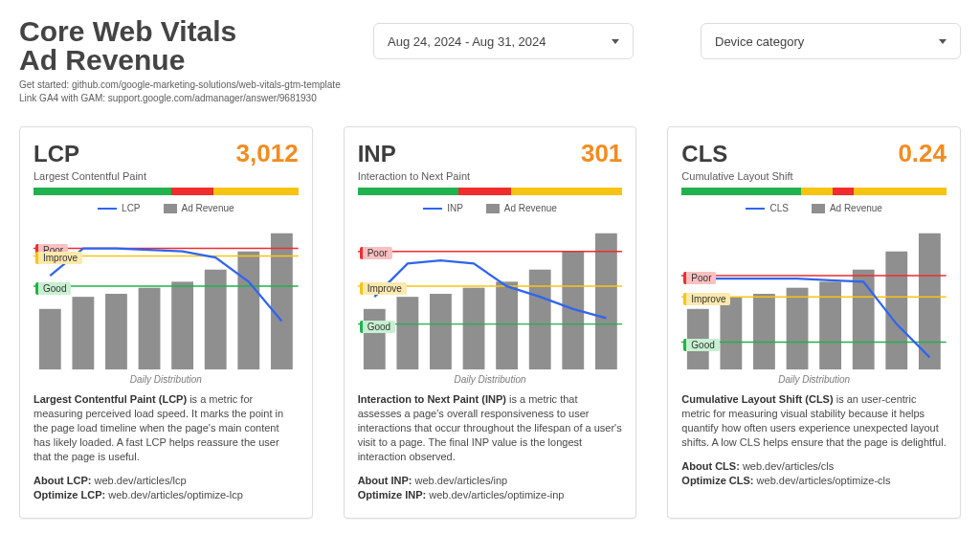 The image size is (980, 534). I want to click on chart-cls: Poor Improve Good, so click(813, 294).